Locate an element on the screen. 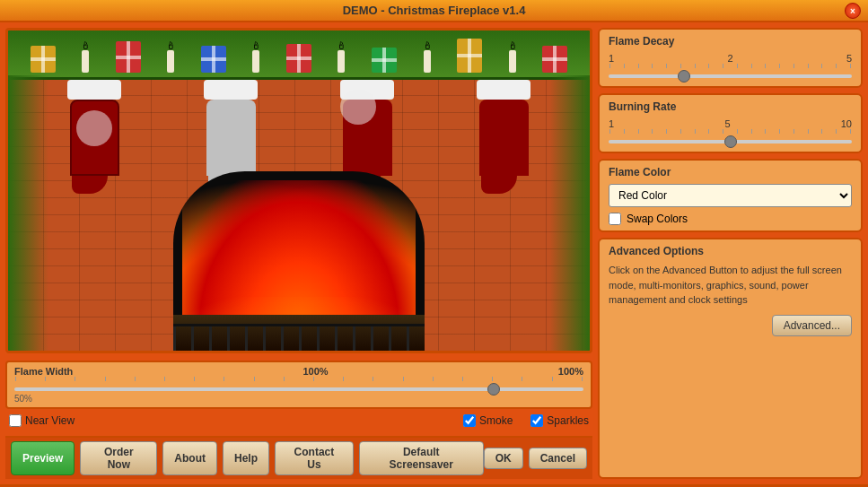  flame-decay-title: Flame Decay is located at coordinates (731, 41).